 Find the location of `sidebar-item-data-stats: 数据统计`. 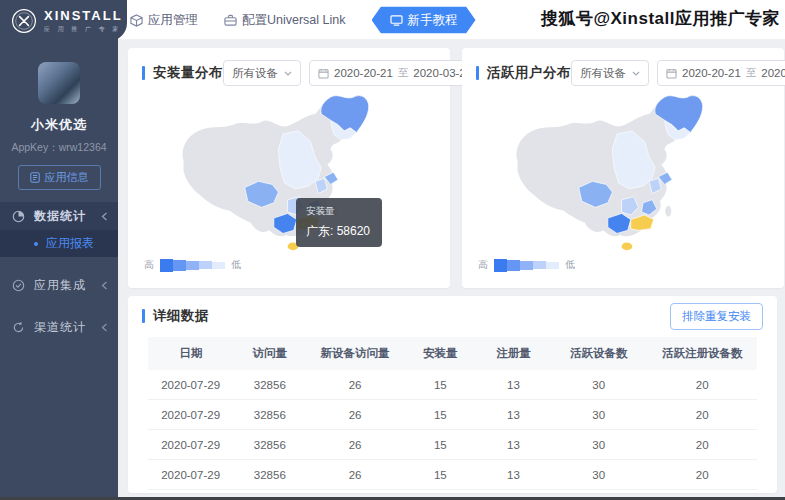

sidebar-item-data-stats: 数据统计 is located at coordinates (59, 216).